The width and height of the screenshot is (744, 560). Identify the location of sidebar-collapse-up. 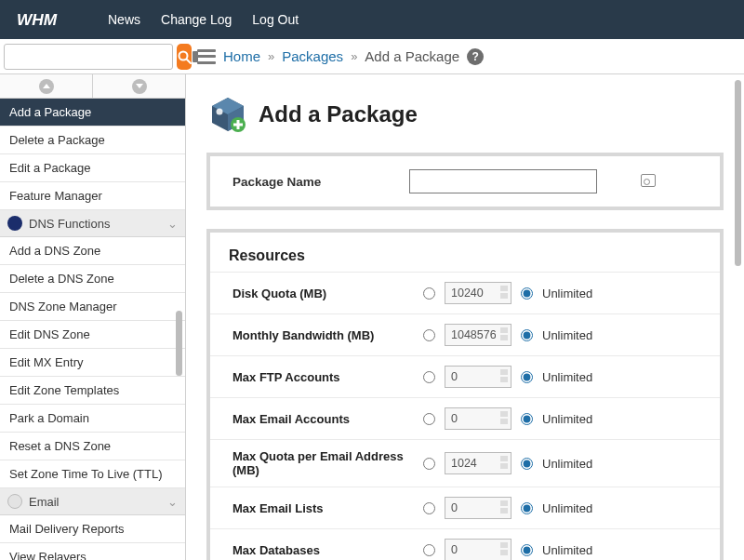
(46, 86).